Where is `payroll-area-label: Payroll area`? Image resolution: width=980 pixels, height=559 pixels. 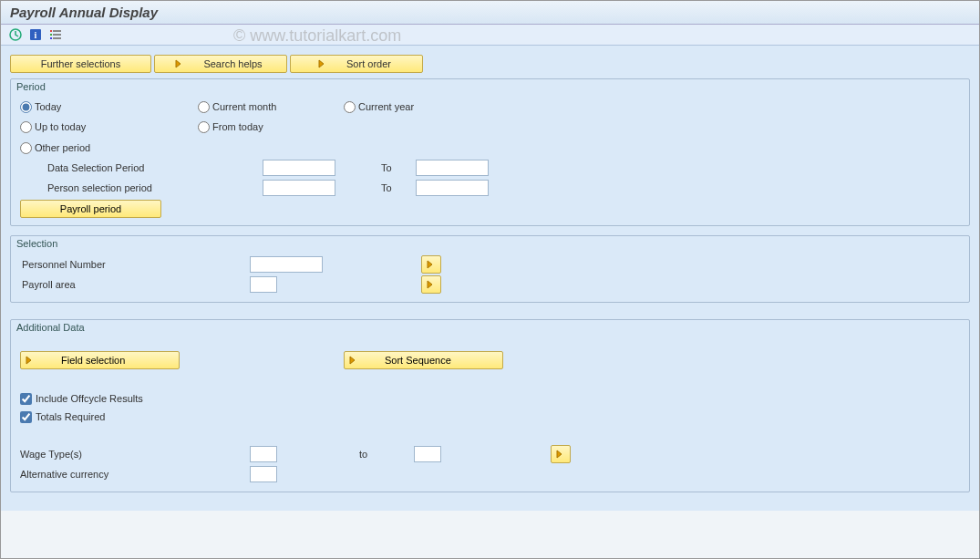 payroll-area-label: Payroll area is located at coordinates (135, 285).